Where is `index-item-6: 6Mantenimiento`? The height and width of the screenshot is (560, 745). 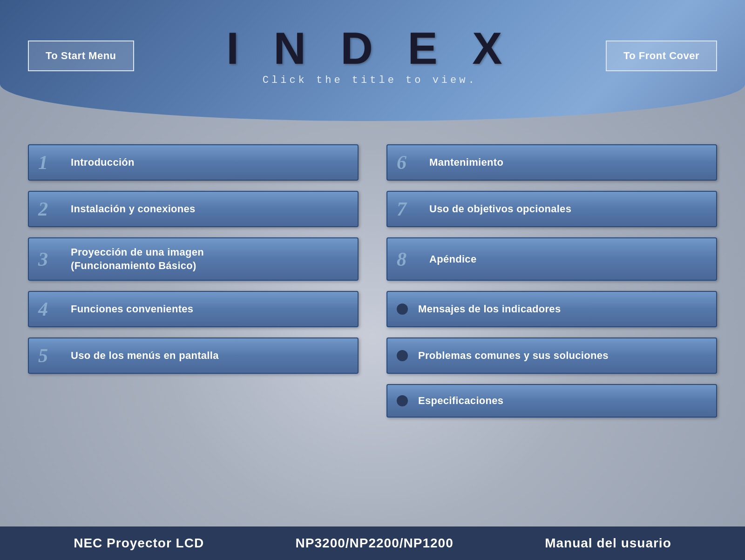 index-item-6: 6Mantenimiento is located at coordinates (552, 162).